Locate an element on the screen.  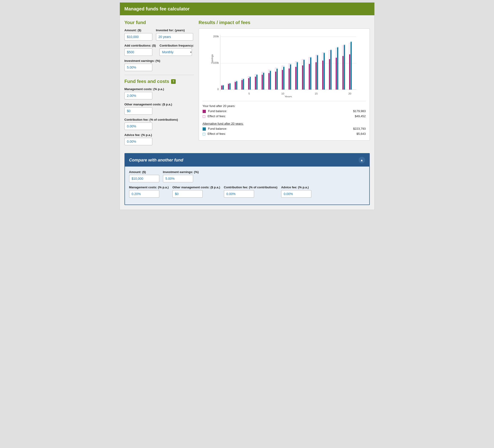
results-panel: 200k 100k 0 Savings is located at coordinates (284, 84).